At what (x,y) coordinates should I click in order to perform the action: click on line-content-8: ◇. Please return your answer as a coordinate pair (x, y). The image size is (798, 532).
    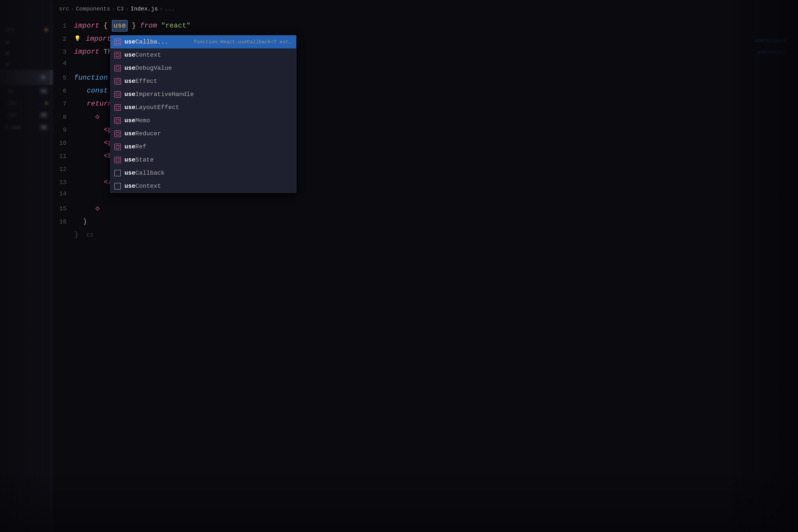
    Looking at the image, I should click on (87, 117).